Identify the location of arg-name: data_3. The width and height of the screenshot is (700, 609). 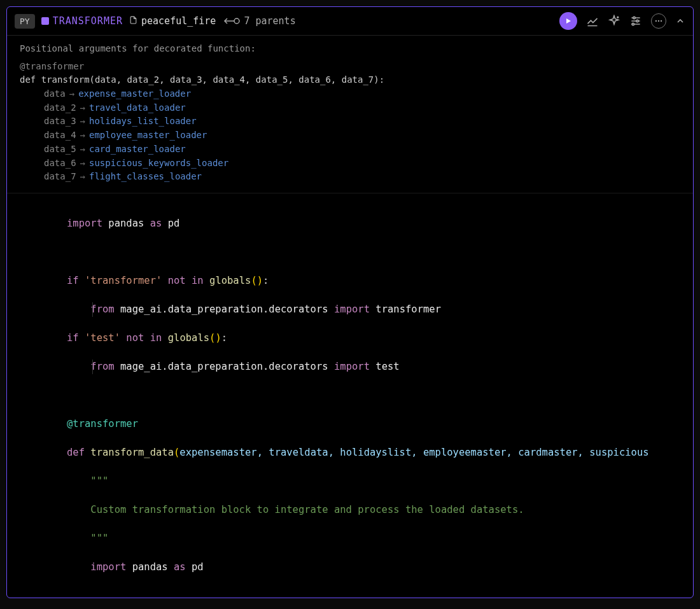
(60, 122).